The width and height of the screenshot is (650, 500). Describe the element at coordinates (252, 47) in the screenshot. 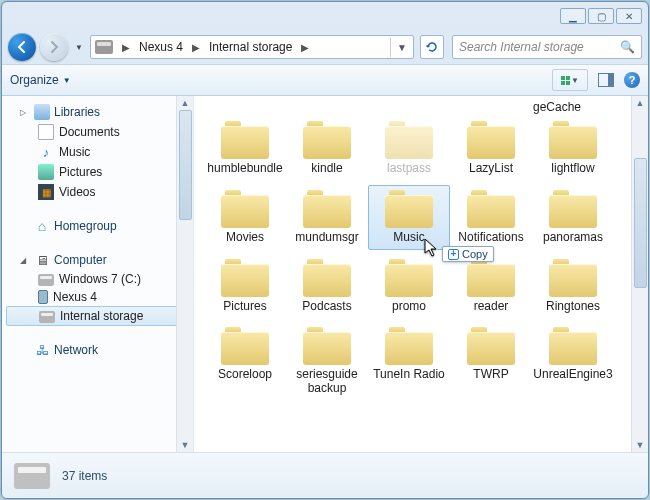

I see `address-bar: ▶ Nexus 4 ▶ Internal storage ▶ ▼` at that location.